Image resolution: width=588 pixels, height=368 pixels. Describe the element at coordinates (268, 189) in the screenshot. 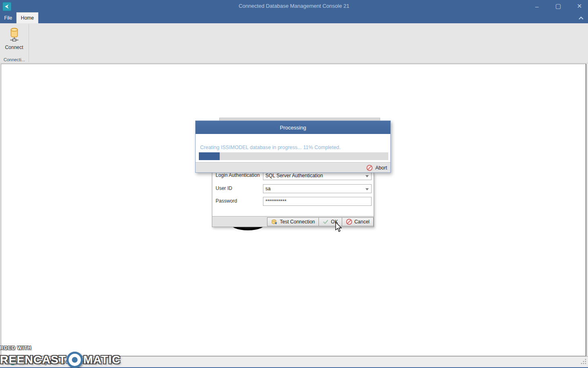

I see `user-id-value: sa` at that location.